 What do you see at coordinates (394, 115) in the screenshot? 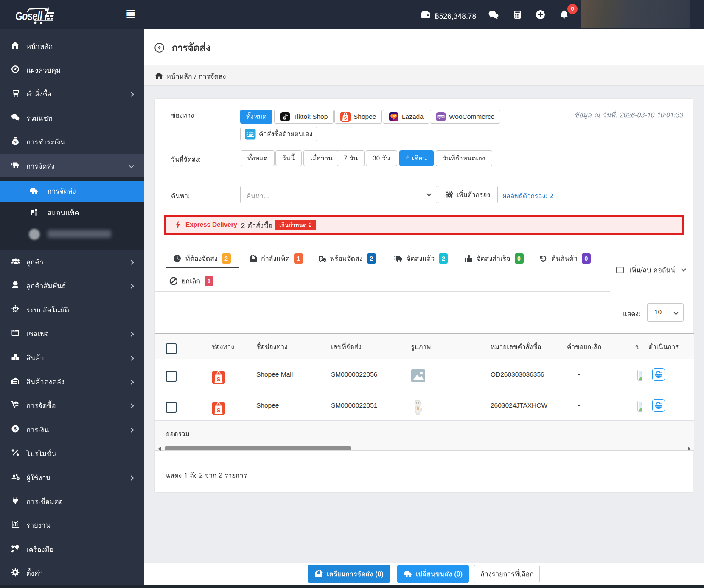
I see `svg-text: Laz` at bounding box center [394, 115].